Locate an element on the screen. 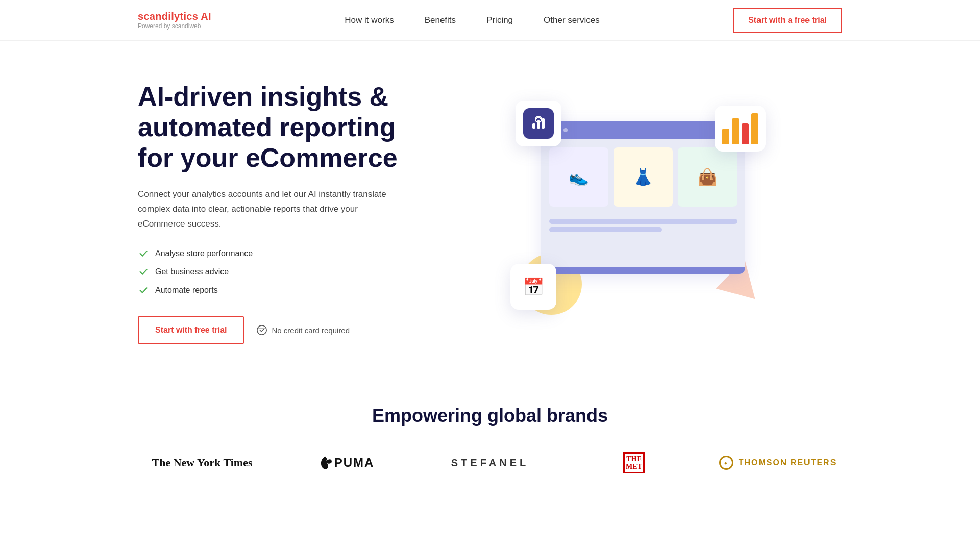 The width and height of the screenshot is (980, 551). feature-label: Get business advice is located at coordinates (192, 272).